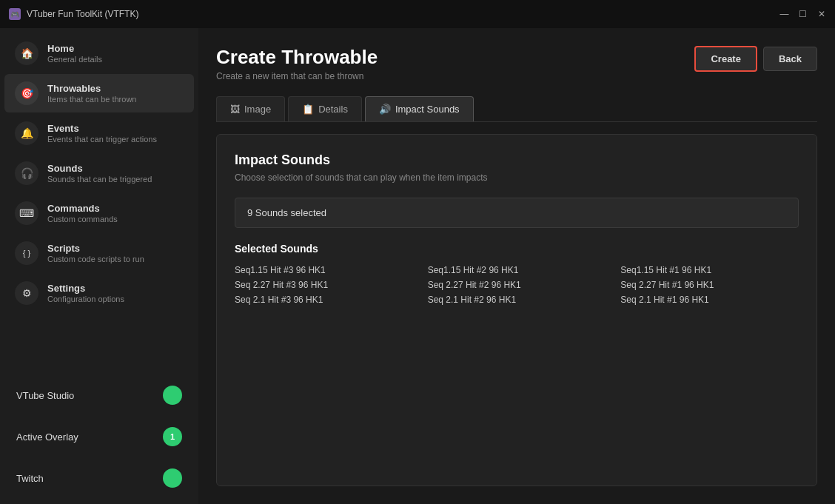 The width and height of the screenshot is (835, 504). Describe the element at coordinates (785, 15) in the screenshot. I see `minimize-button: —` at that location.